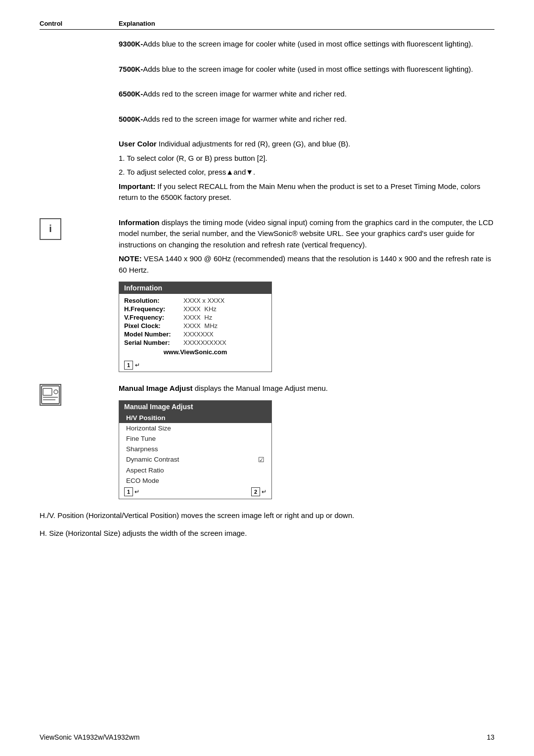 The image size is (534, 756). Describe the element at coordinates (211, 309) in the screenshot. I see `info-unit-hfreq: KHz` at that location.